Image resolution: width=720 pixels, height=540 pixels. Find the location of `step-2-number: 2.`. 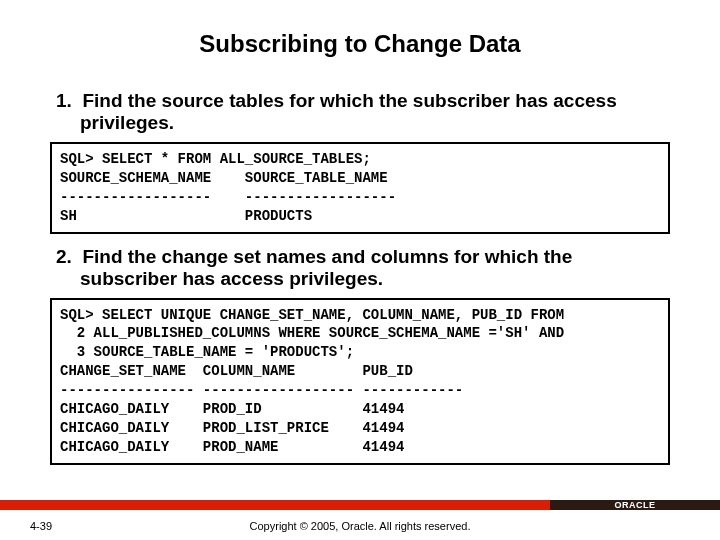

step-2-number: 2. is located at coordinates (64, 256).